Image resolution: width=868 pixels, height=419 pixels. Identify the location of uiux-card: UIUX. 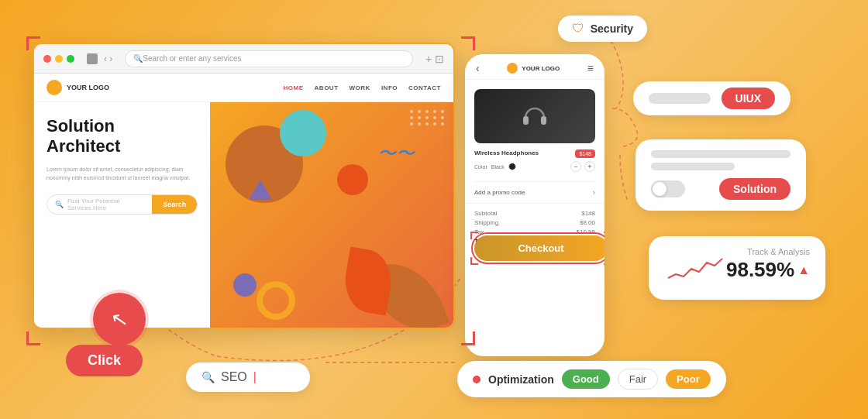
(711, 98).